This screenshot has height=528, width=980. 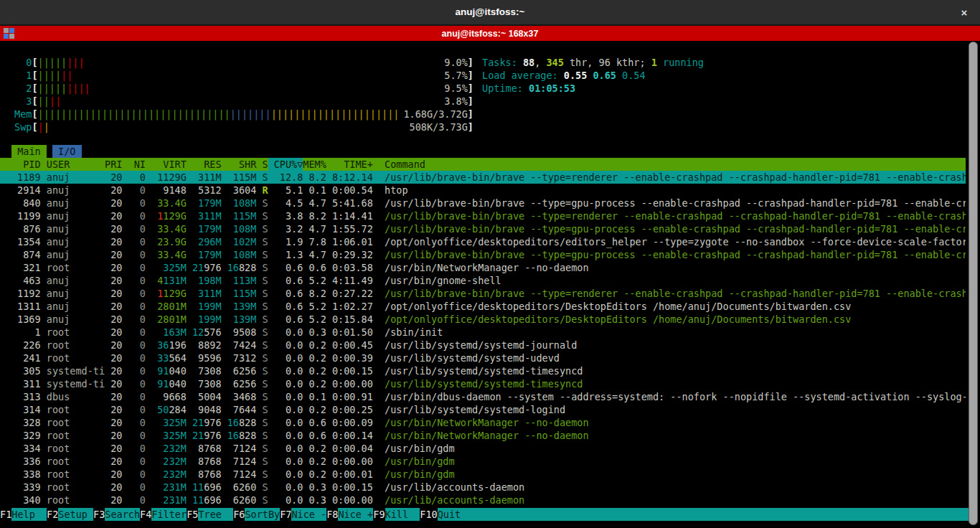 What do you see at coordinates (483, 319) in the screenshot?
I see `process-row-1369: 1369anuj2002801M199M139MS0.65.20:15.84/o…` at bounding box center [483, 319].